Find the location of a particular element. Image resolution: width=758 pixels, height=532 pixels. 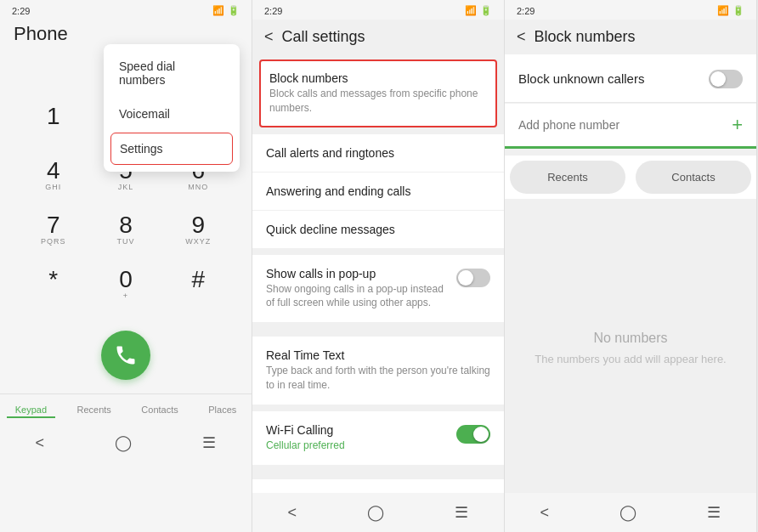

call-button is located at coordinates (126, 355).